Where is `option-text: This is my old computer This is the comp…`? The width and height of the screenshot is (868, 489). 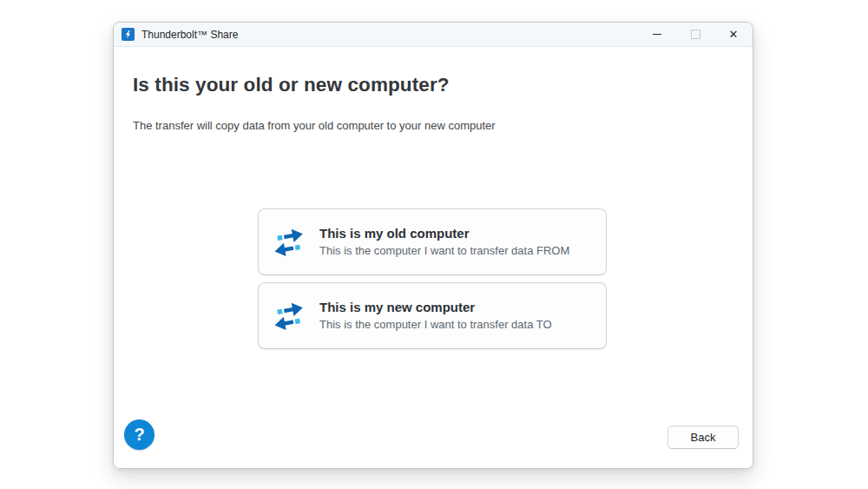 option-text: This is my old computer This is the comp… is located at coordinates (444, 241).